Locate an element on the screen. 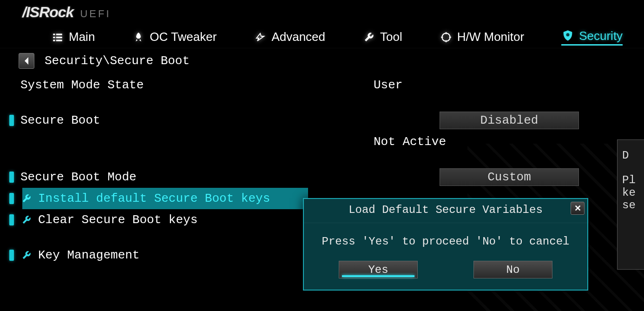  tab-advanced-label: Advanced is located at coordinates (298, 37).